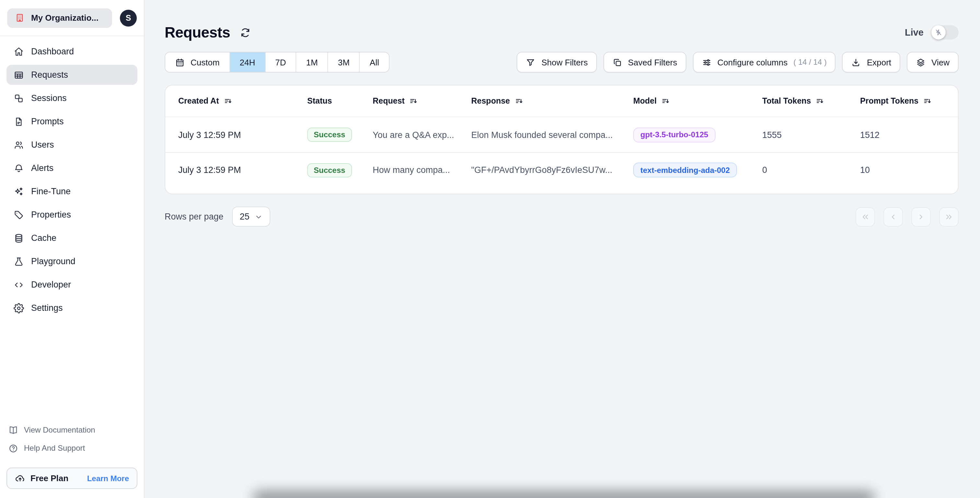  I want to click on column-header-response: Response, so click(552, 101).